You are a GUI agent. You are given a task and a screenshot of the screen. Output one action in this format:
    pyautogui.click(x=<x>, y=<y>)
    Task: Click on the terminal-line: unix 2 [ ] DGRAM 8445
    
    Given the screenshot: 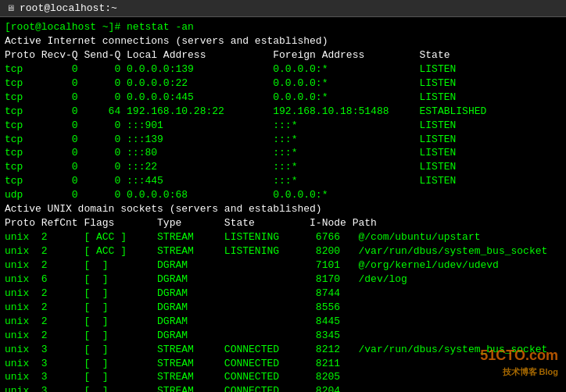 What is the action you would take?
    pyautogui.click(x=283, y=322)
    